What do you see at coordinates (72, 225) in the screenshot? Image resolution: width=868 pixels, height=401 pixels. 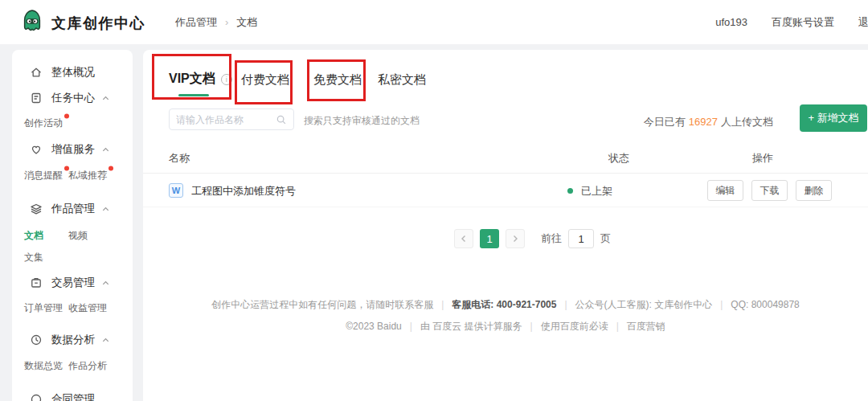 I see `sidebar: 整体概况 任务中心 创作活动 增值服务 消息提醒 私域推荐 作品管理 文档 视频…` at bounding box center [72, 225].